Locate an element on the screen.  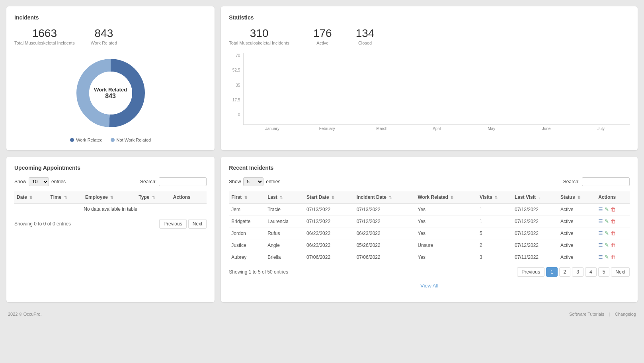
ri-next-button: Next is located at coordinates (620, 272).